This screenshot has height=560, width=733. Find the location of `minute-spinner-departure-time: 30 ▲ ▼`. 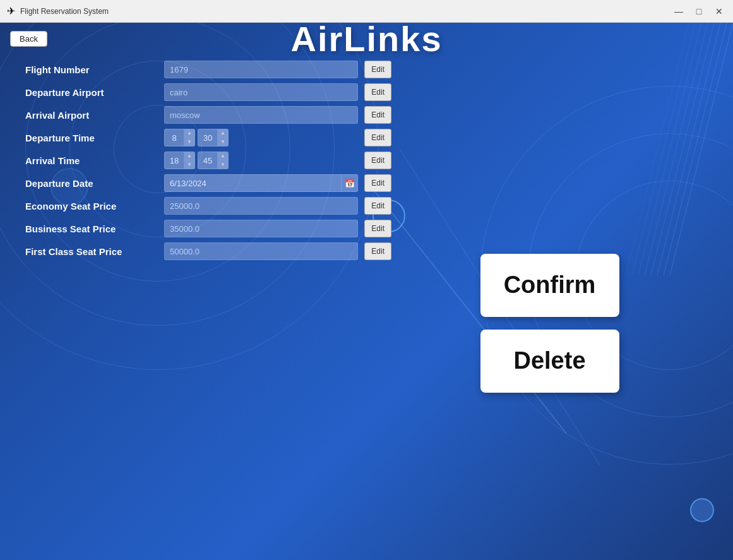

minute-spinner-departure-time: 30 ▲ ▼ is located at coordinates (213, 138).